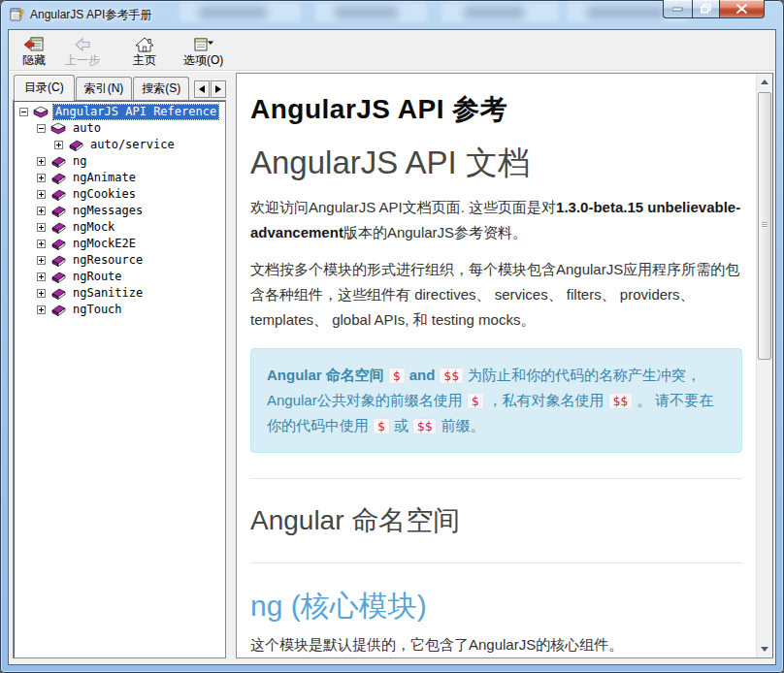 Image resolution: width=784 pixels, height=673 pixels. I want to click on back-button-label: 上一步, so click(82, 60).